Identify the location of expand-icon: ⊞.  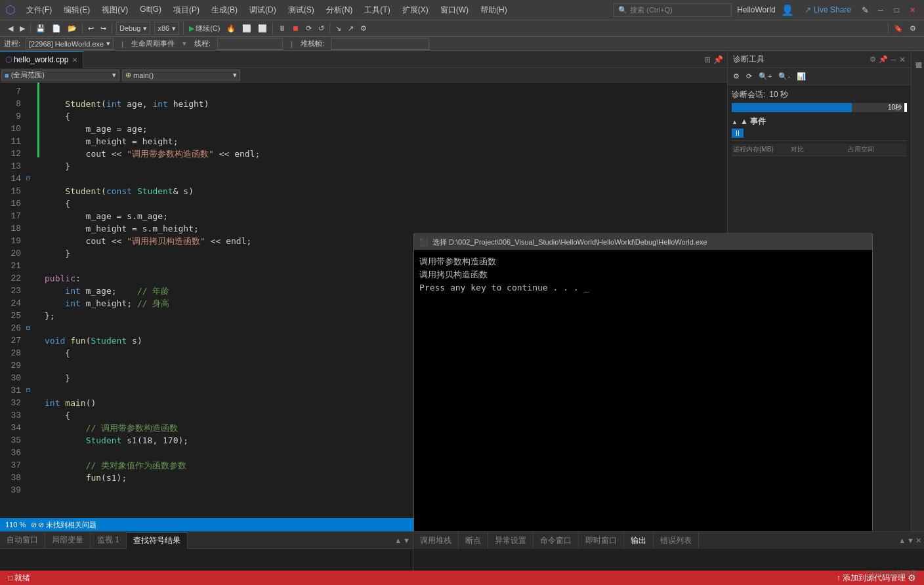
(707, 60).